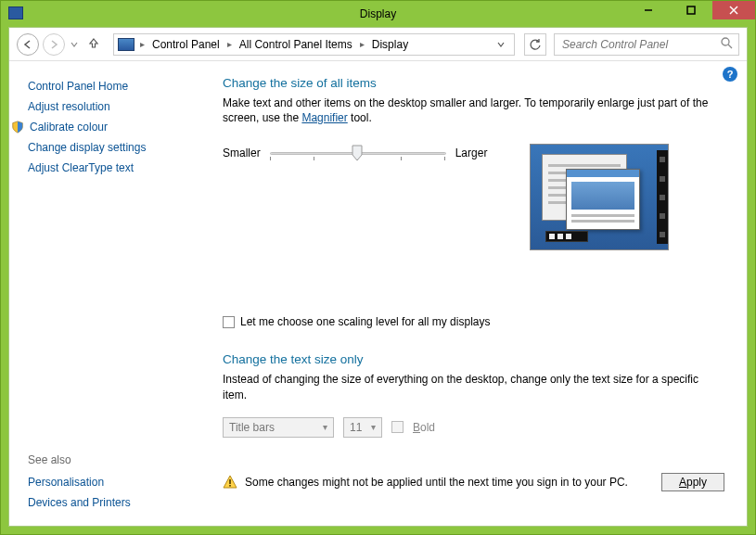  Describe the element at coordinates (378, 45) in the screenshot. I see `navigation-bar: ▸ Control Panel ▸ All Control Panel Item…` at that location.